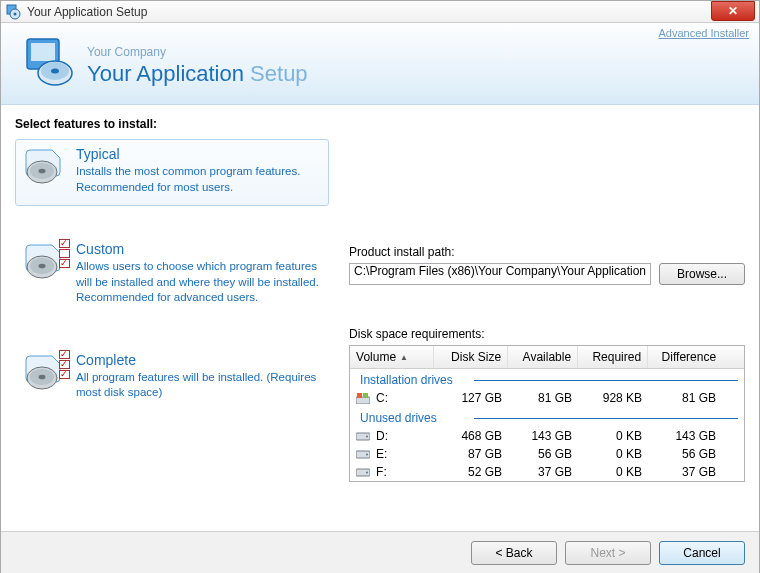  What do you see at coordinates (547, 472) in the screenshot?
I see `table-row: F: 52 GB 37 GB 0 KB 37 GB` at bounding box center [547, 472].